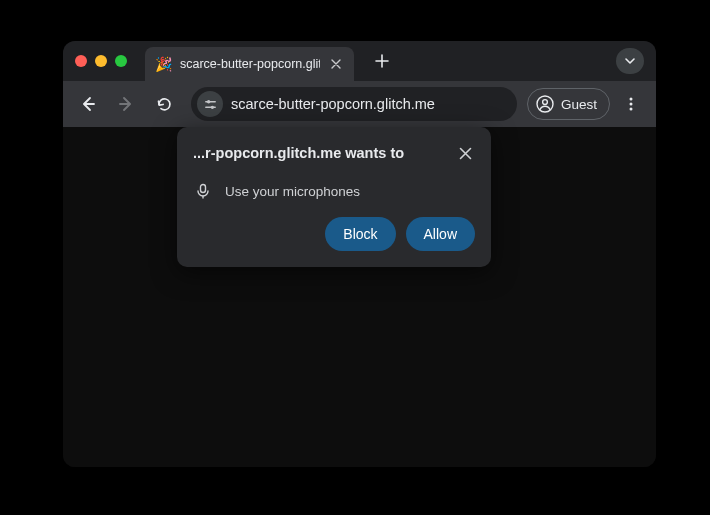 The width and height of the screenshot is (710, 515). Describe the element at coordinates (101, 61) in the screenshot. I see `window-controls` at that location.